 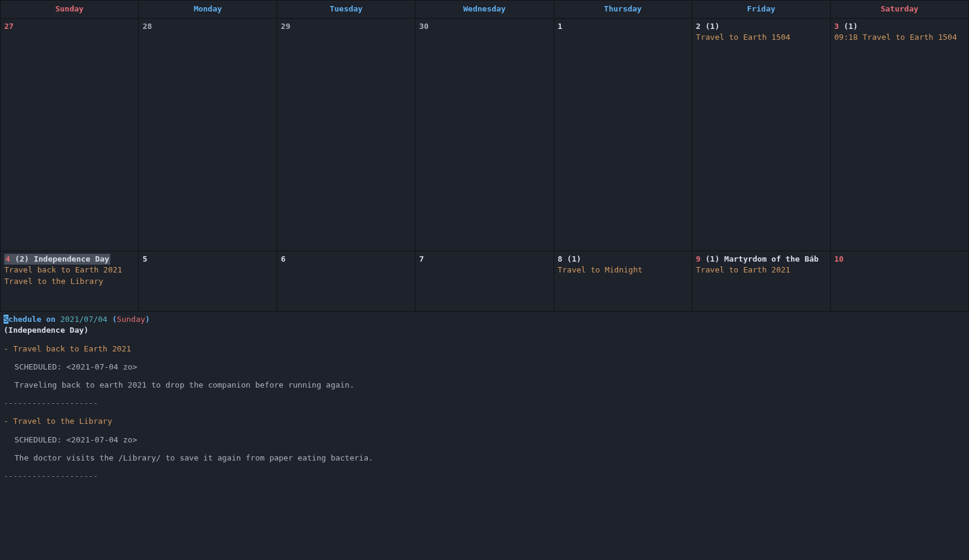 What do you see at coordinates (70, 10) in the screenshot?
I see `header-sunday: Sunday` at bounding box center [70, 10].